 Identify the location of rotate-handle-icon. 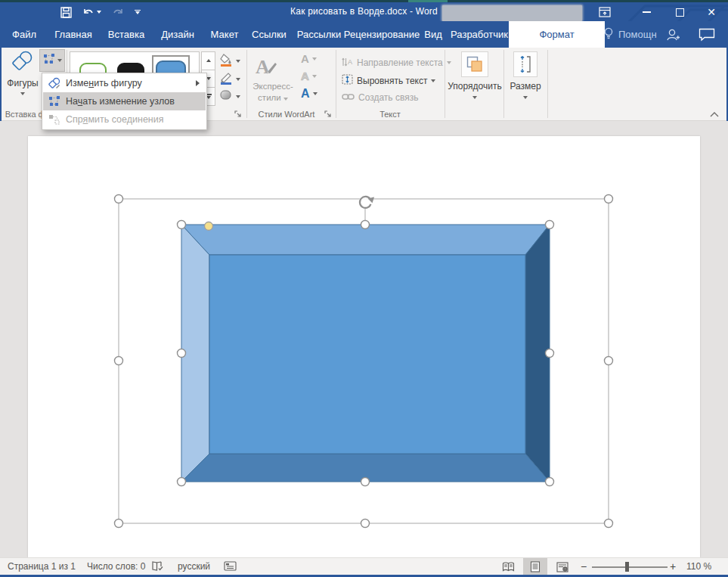
(367, 203).